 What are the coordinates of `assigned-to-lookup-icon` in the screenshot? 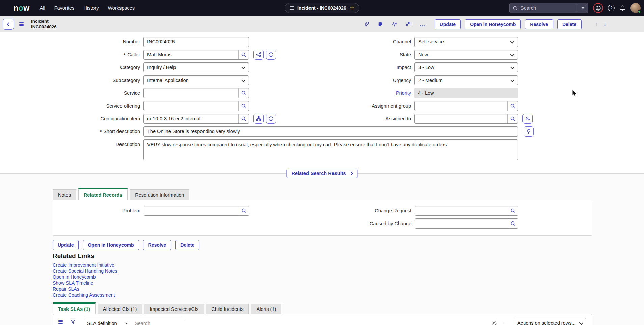 It's located at (512, 119).